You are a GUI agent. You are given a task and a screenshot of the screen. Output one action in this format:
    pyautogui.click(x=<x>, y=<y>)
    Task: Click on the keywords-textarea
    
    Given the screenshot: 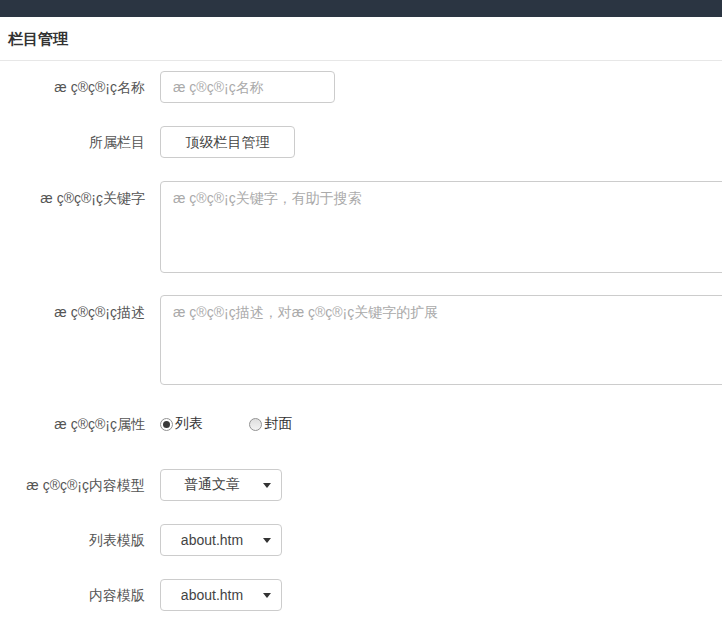 What is the action you would take?
    pyautogui.click(x=441, y=227)
    